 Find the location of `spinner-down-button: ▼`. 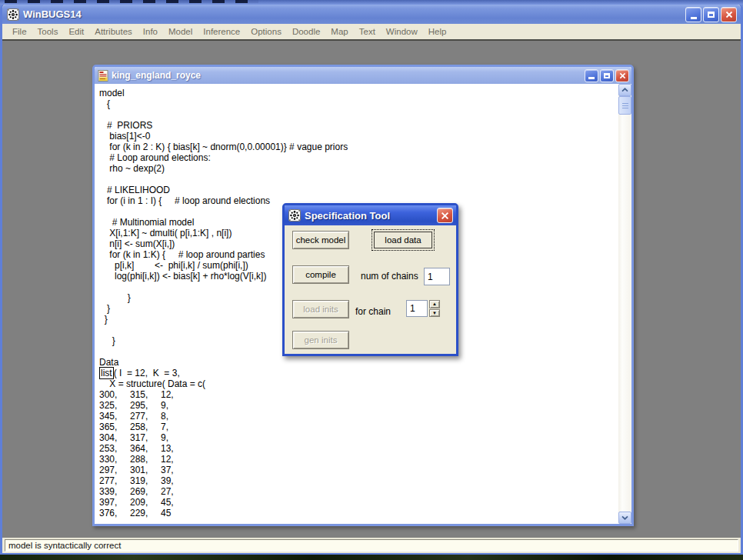

spinner-down-button: ▼ is located at coordinates (435, 314).